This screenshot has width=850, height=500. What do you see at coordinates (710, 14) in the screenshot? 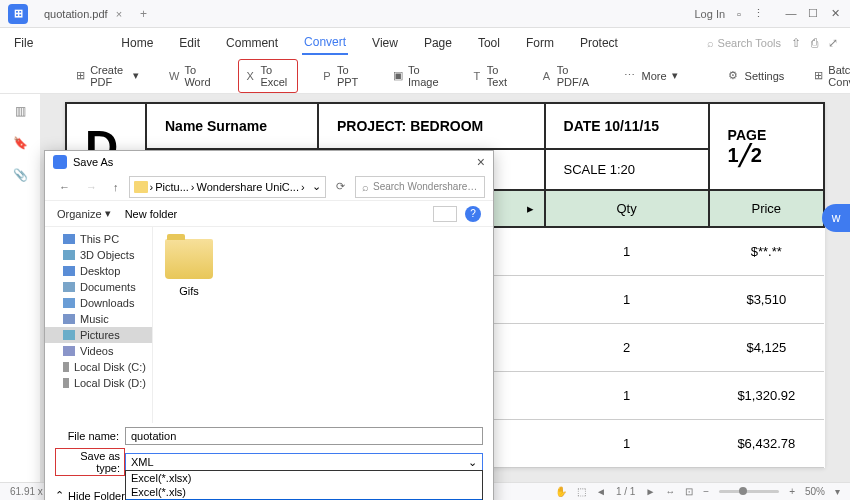
I see `login-link: Log In` at bounding box center [710, 14].